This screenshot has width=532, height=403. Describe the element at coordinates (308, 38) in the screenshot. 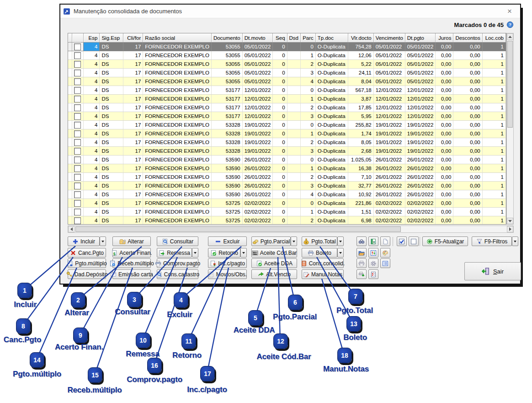

I see `column-header-parc: Parc` at that location.